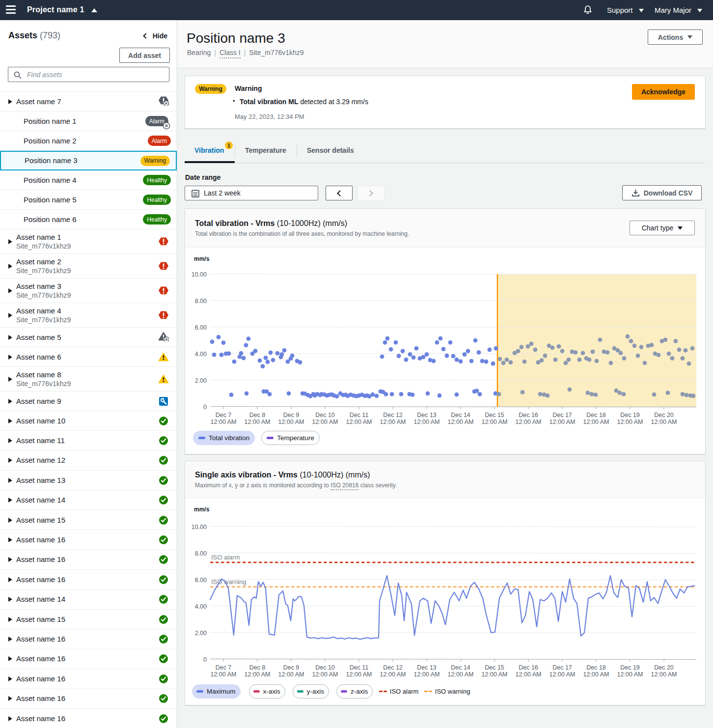  I want to click on svg-text: ISO warning, so click(229, 582).